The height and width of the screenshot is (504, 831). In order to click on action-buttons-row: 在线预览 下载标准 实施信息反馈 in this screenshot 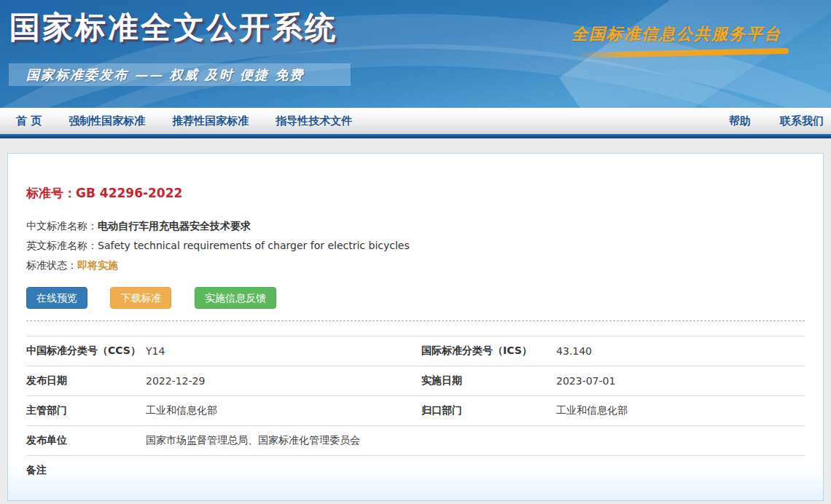, I will do `click(416, 298)`.